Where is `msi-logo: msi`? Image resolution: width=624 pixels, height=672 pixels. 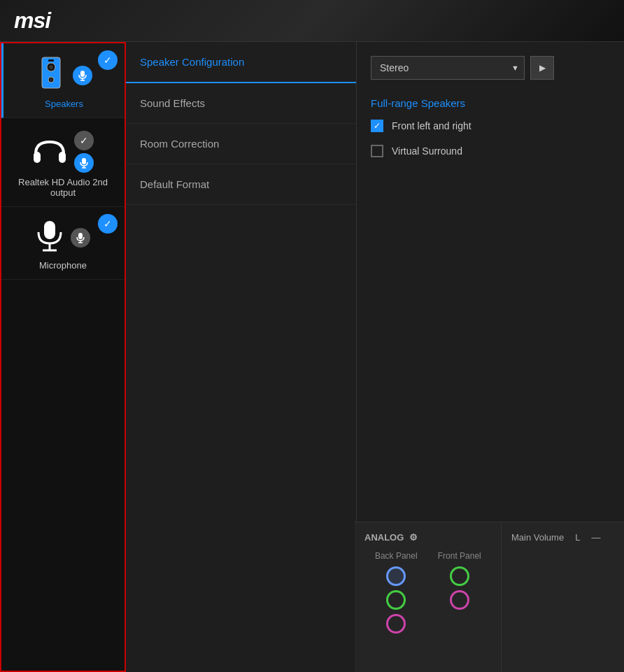
msi-logo: msi is located at coordinates (32, 21).